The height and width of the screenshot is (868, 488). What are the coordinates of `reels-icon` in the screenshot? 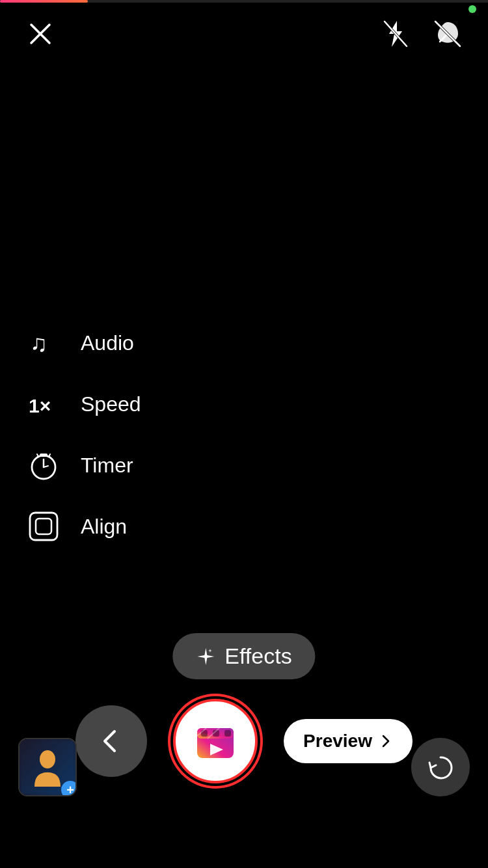 It's located at (215, 741).